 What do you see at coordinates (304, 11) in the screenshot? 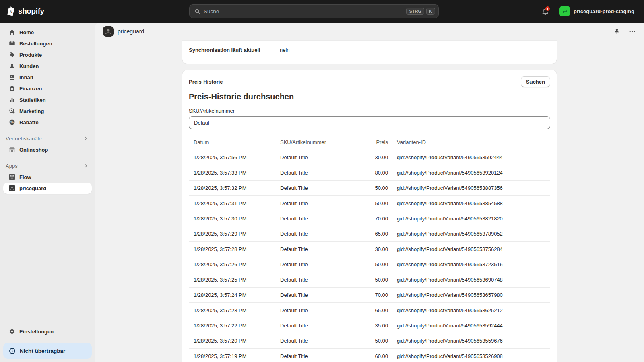
I see `search-placeholder: Suche` at bounding box center [304, 11].